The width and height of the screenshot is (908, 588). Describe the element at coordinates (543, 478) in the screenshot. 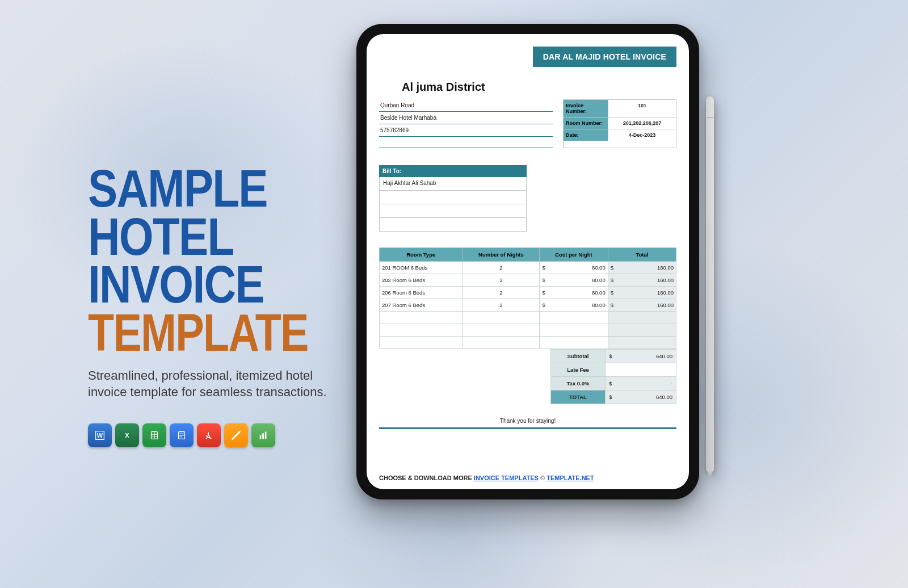

I see `footer-copyright: ©` at that location.